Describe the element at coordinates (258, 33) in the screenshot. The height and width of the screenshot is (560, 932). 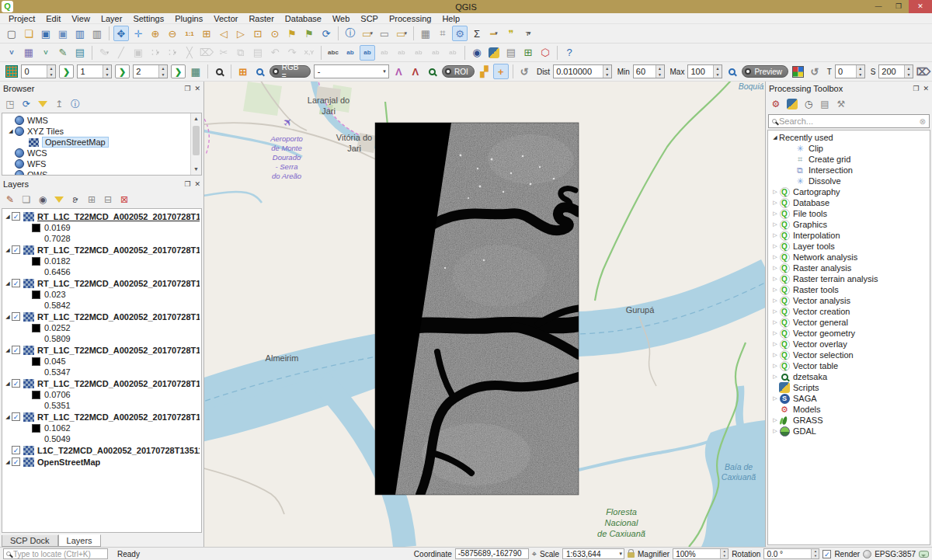
I see `zoom-to-layer-icon: ⊡` at that location.